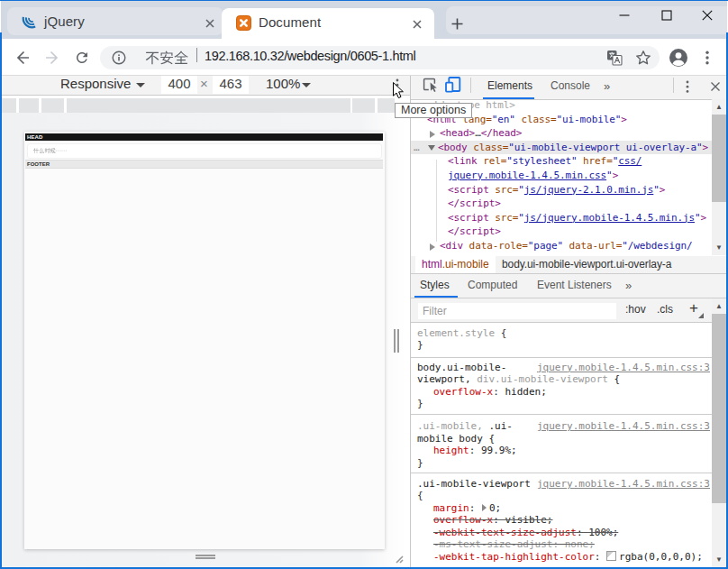 The height and width of the screenshot is (569, 728). I want to click on new-tab-button, so click(458, 23).